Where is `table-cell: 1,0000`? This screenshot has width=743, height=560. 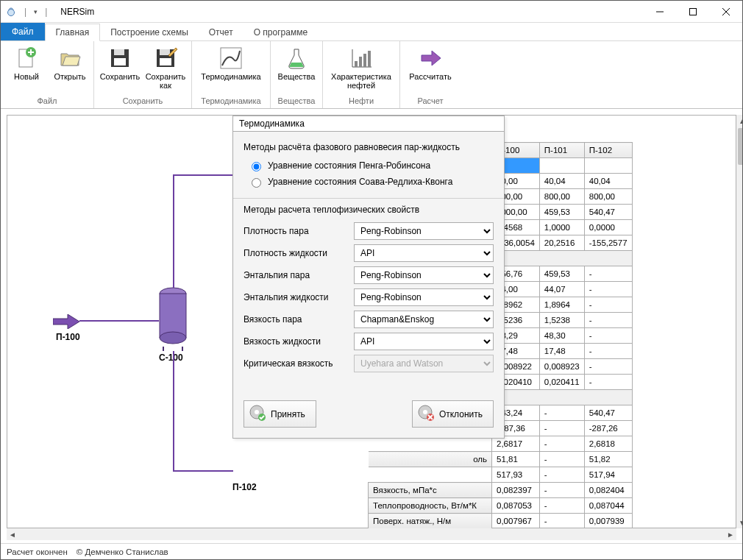 table-cell: 1,0000 is located at coordinates (562, 228).